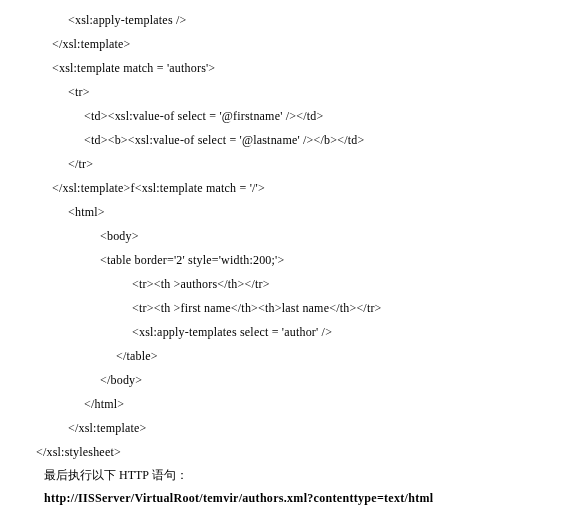  What do you see at coordinates (284, 452) in the screenshot?
I see `code-line: </xsl:stylesheet>` at bounding box center [284, 452].